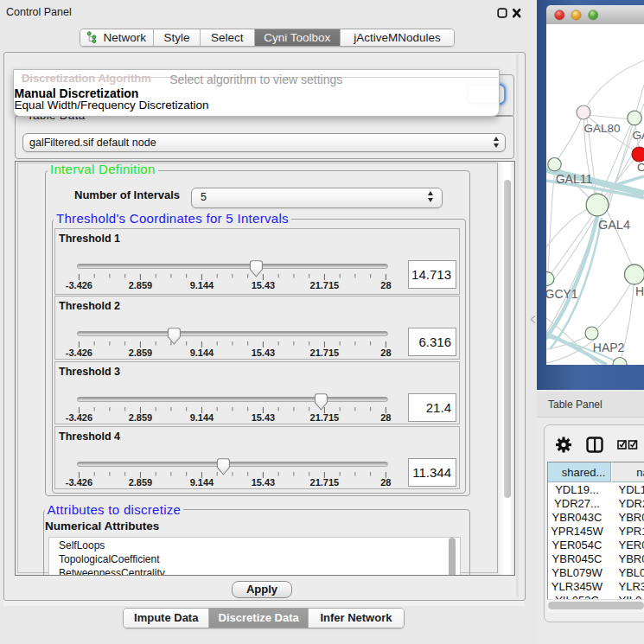 This screenshot has width=644, height=644. What do you see at coordinates (603, 128) in the screenshot?
I see `svg-text: GAL80` at bounding box center [603, 128].